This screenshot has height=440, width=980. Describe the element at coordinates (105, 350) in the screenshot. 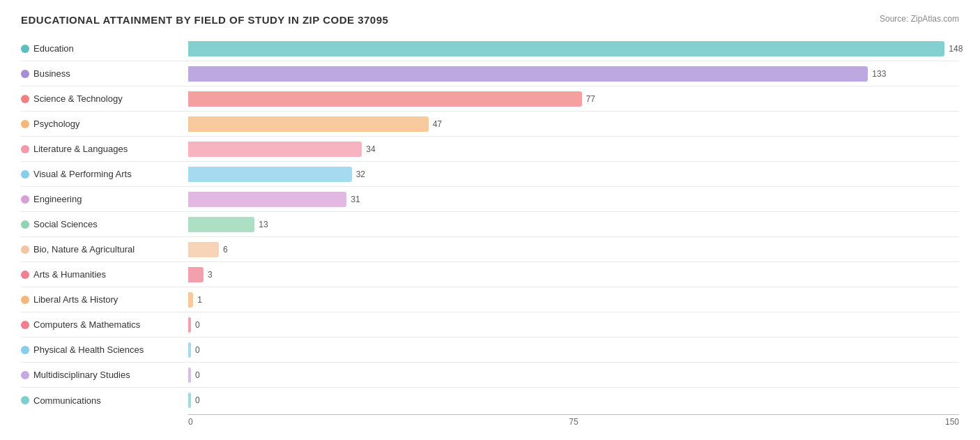

I see `bar-label-container: Physical & Health Sciences` at that location.